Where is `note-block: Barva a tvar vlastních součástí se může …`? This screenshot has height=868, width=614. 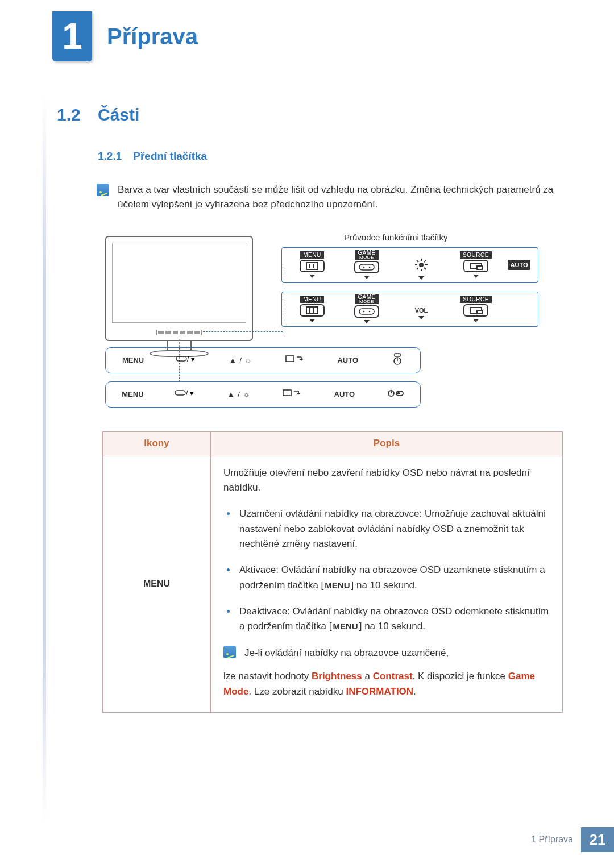
note-block: Barva a tvar vlastních součástí se může … is located at coordinates (333, 198).